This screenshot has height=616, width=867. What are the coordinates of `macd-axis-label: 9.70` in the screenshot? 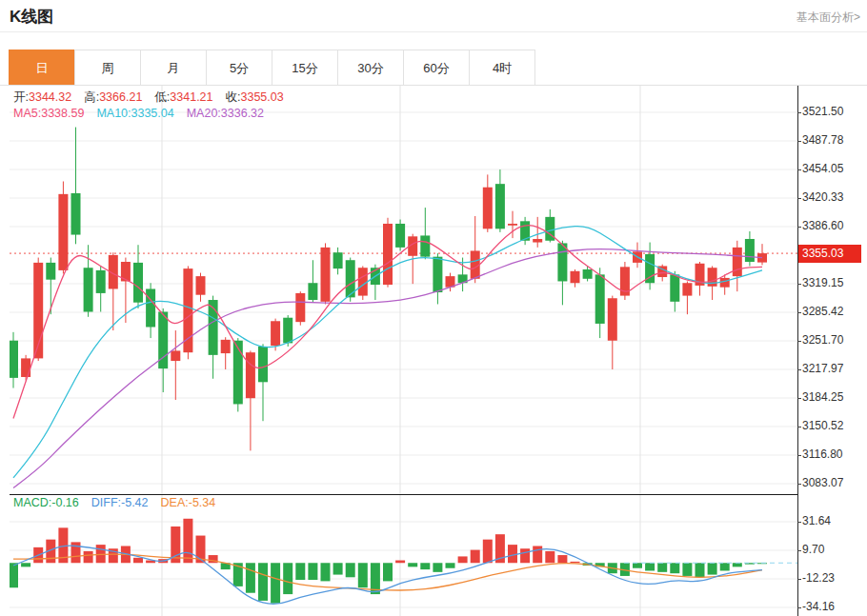 It's located at (814, 549).